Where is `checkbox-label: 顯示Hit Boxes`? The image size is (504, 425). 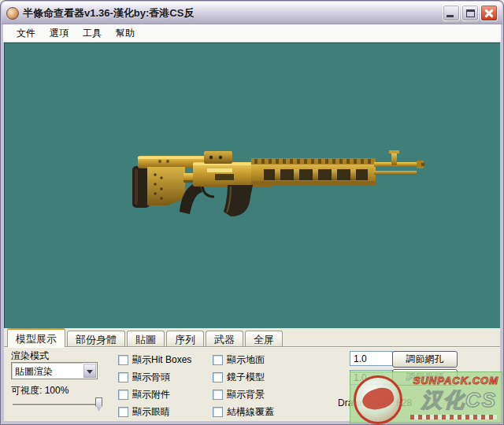
checkbox-label: 顯示Hit Boxes is located at coordinates (162, 360).